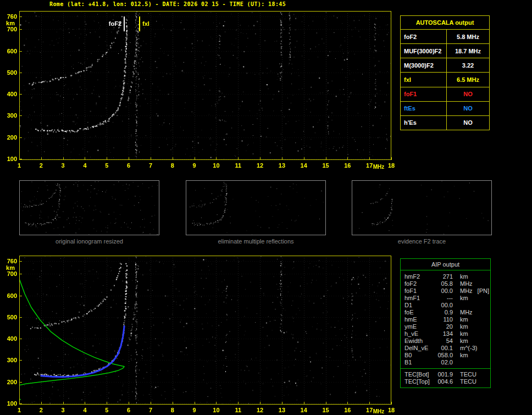 This screenshot has width=532, height=415. Describe the element at coordinates (445, 320) in the screenshot. I see `aip-row: hmE110km` at that location.